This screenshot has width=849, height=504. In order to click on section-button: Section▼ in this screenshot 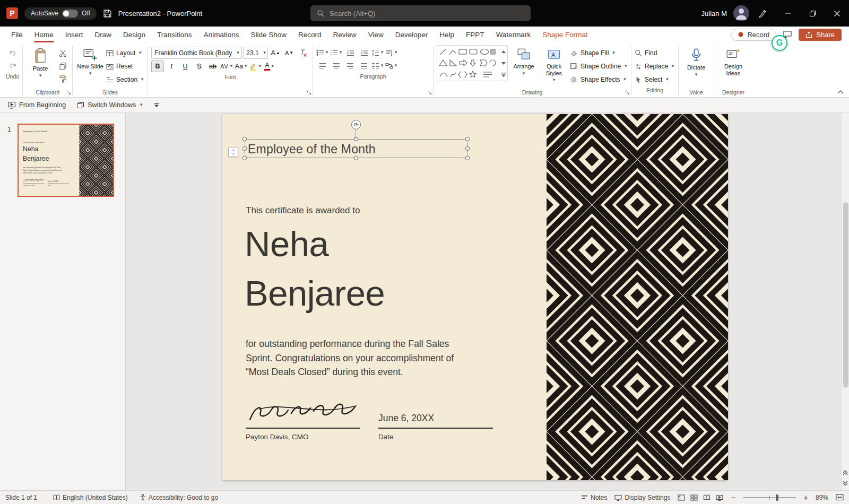, I will do `click(125, 80)`.